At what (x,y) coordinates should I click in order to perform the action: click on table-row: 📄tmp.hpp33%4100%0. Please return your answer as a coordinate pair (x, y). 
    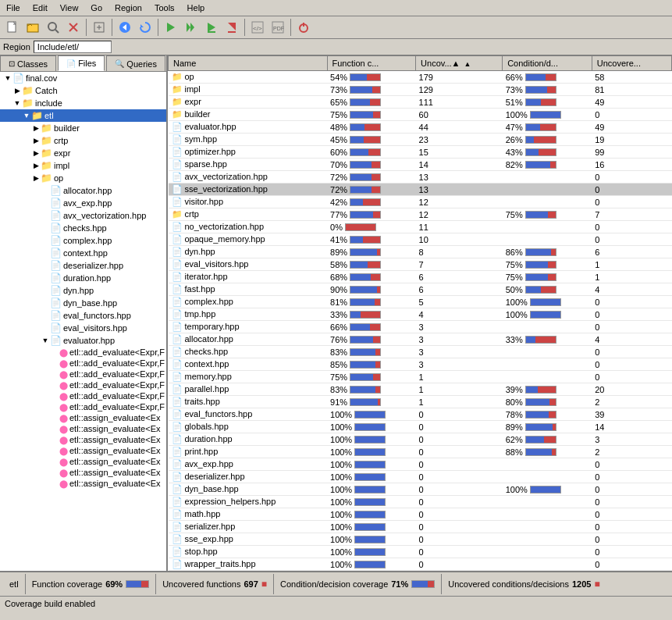
    Looking at the image, I should click on (420, 315).